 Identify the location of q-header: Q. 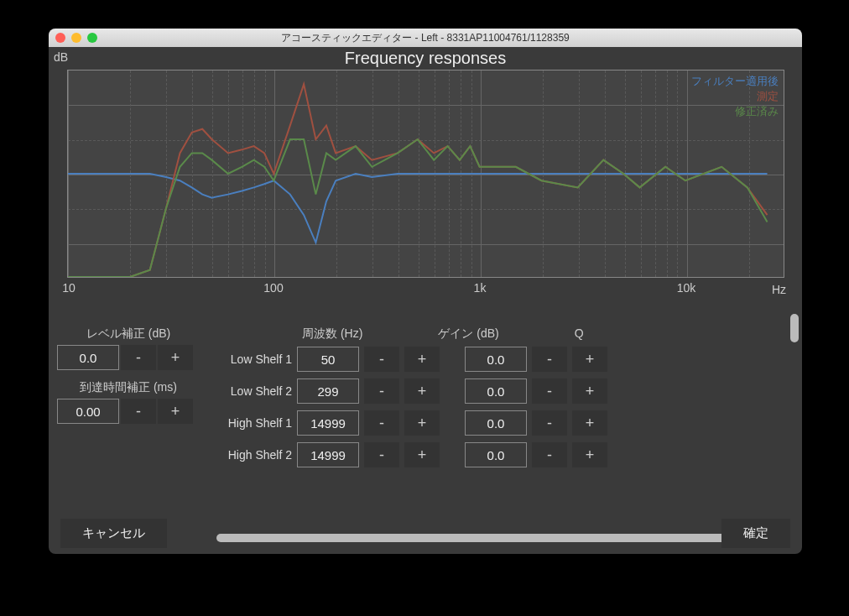
(579, 334).